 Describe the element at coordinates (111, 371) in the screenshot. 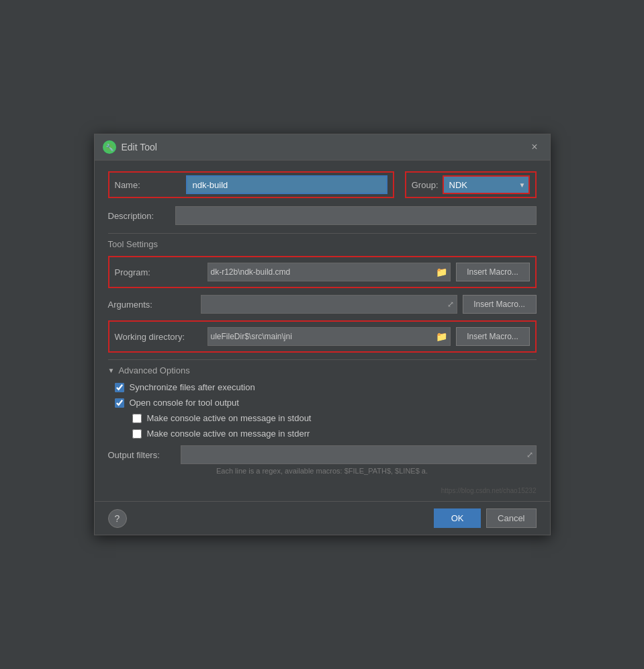

I see `collapse-triangle-icon: ▼` at that location.